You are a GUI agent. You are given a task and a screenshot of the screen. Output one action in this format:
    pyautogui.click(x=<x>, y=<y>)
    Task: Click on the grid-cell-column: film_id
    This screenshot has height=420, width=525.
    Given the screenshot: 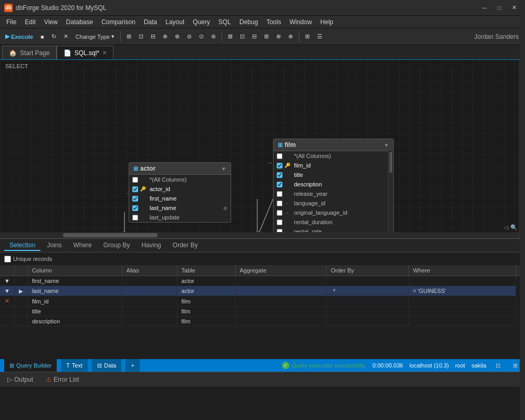 What is the action you would take?
    pyautogui.click(x=75, y=301)
    